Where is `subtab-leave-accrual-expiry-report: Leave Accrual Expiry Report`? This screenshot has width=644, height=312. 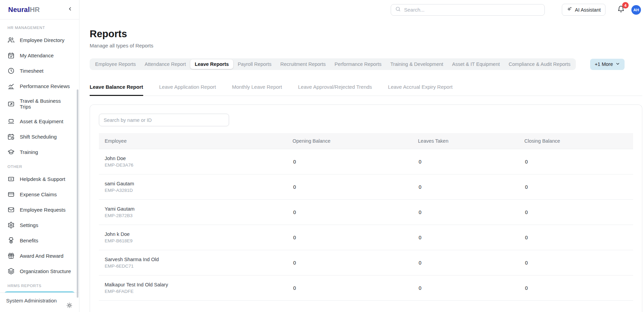
subtab-leave-accrual-expiry-report: Leave Accrual Expiry Report is located at coordinates (420, 90).